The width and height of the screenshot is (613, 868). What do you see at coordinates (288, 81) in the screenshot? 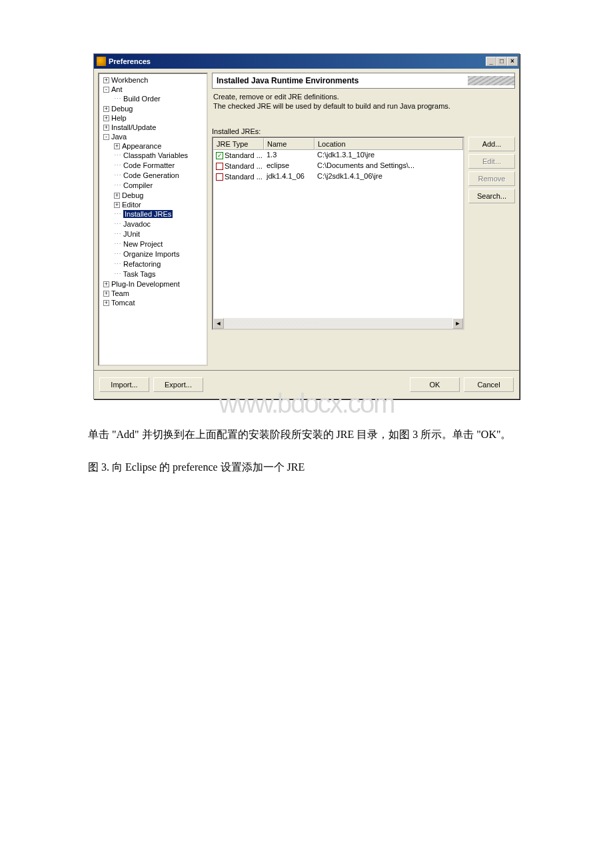
I see `panel-heading-text: Installed Java Runtime Environments` at bounding box center [288, 81].